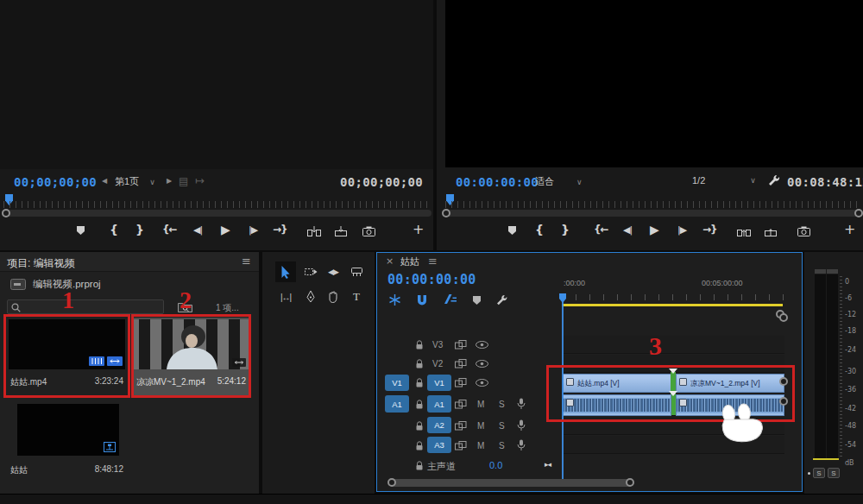 This screenshot has width=863, height=504. What do you see at coordinates (286, 272) in the screenshot?
I see `selection-tool-button` at bounding box center [286, 272].